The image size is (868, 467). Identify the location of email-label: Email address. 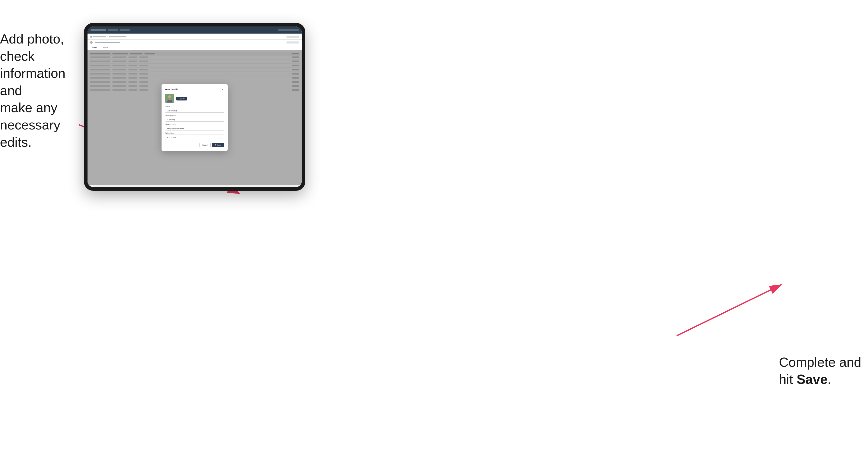
(195, 124).